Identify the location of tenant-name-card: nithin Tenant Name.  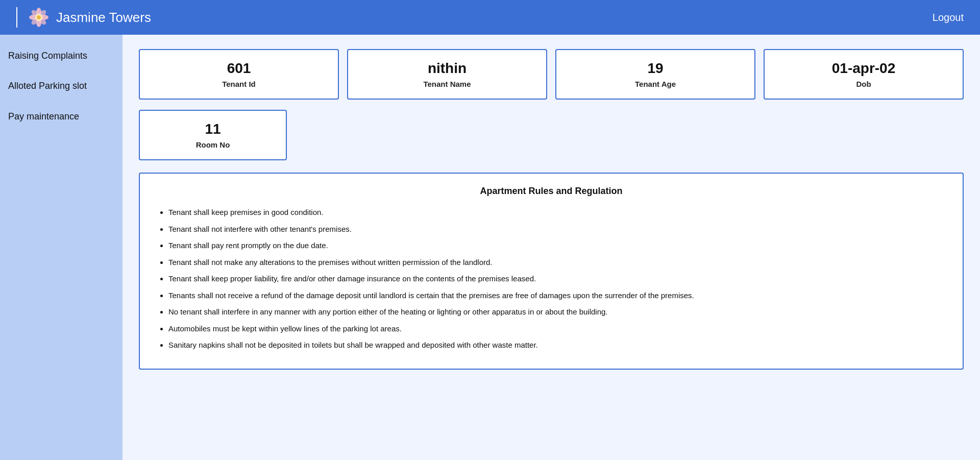
(447, 75).